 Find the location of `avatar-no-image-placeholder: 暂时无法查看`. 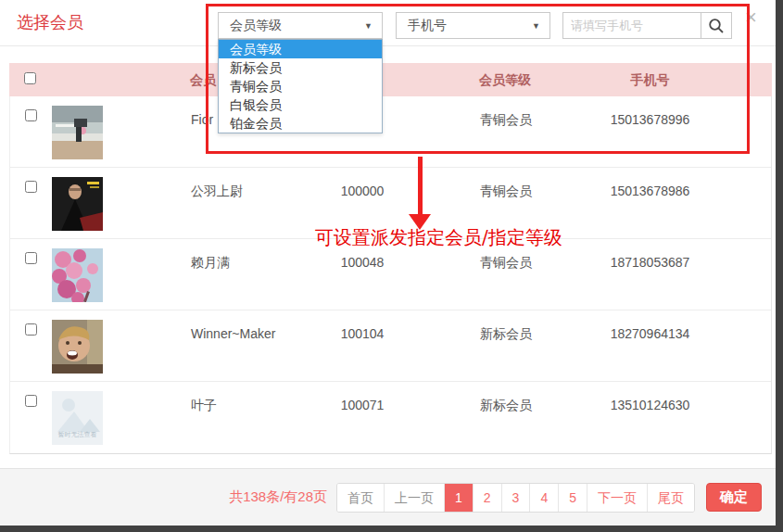

avatar-no-image-placeholder: 暂时无法查看 is located at coordinates (78, 418).